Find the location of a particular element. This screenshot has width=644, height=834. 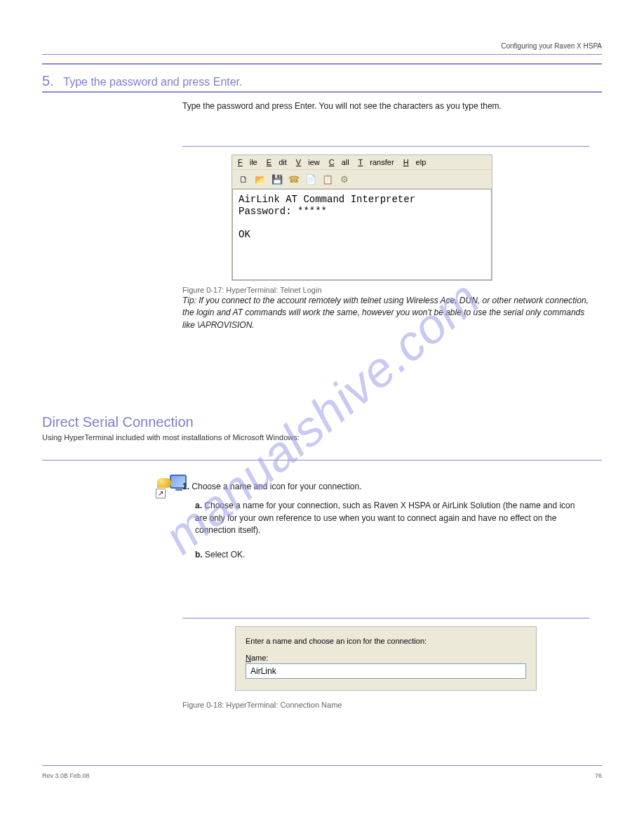

section-separator is located at coordinates (322, 92).